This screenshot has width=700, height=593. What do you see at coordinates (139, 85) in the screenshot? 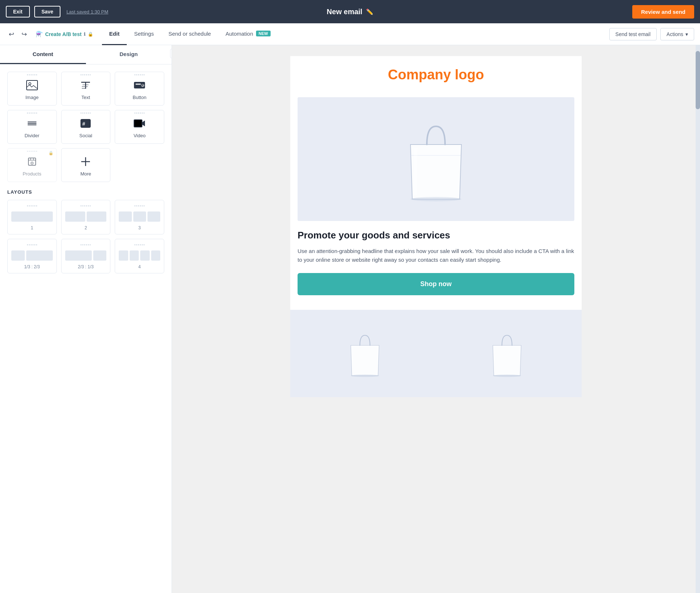
I see `button-icon` at bounding box center [139, 85].